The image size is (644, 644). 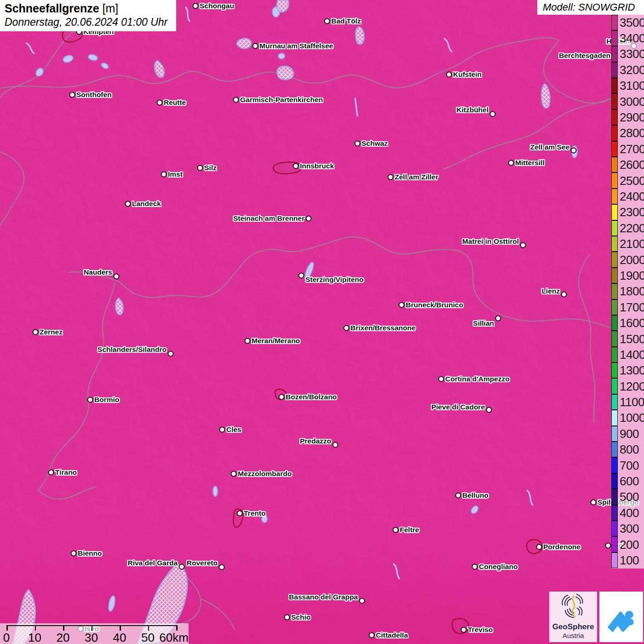 What do you see at coordinates (627, 529) in the screenshot?
I see `legend-row: 300` at bounding box center [627, 529].